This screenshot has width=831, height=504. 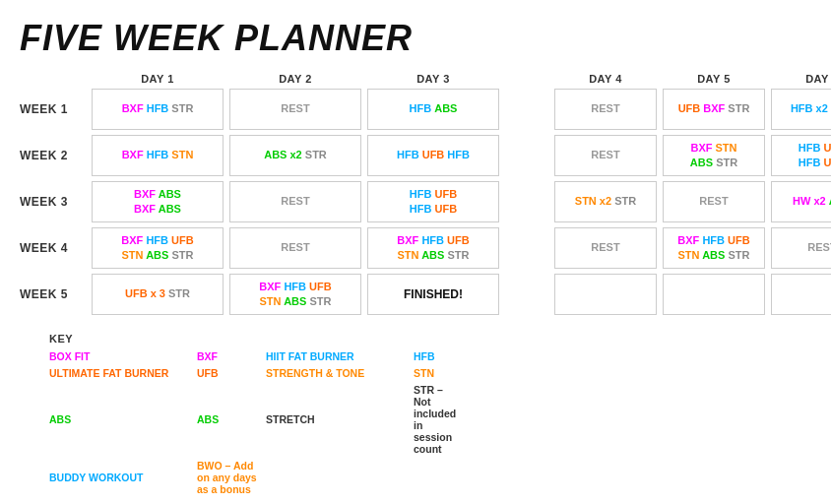 What do you see at coordinates (295, 109) in the screenshot?
I see `w1d2: REST` at bounding box center [295, 109].